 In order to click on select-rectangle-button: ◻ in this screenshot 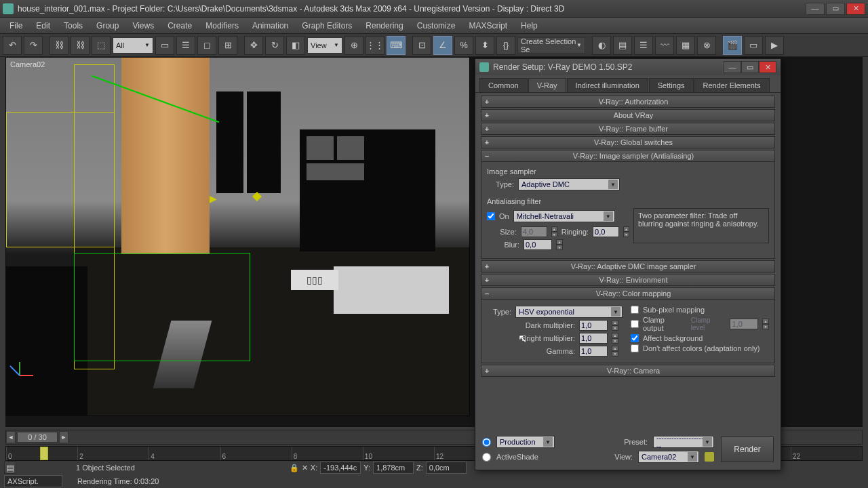, I will do `click(207, 45)`.